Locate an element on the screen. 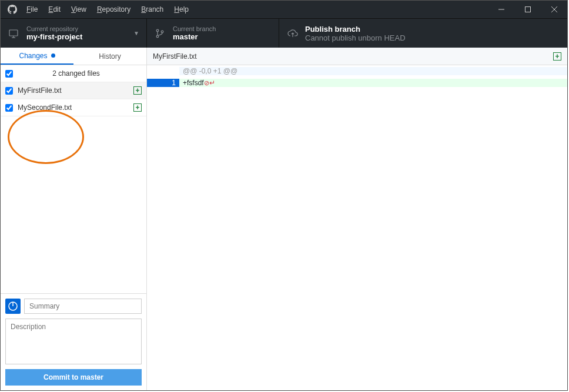 Image resolution: width=569 pixels, height=392 pixels. cloud-upload-icon is located at coordinates (294, 33).